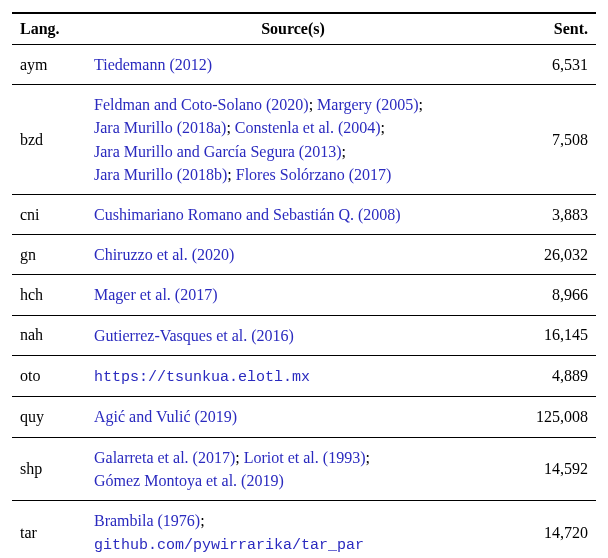  I want to click on citation-link: Jara Murillo and García Segura (2013), so click(218, 152).